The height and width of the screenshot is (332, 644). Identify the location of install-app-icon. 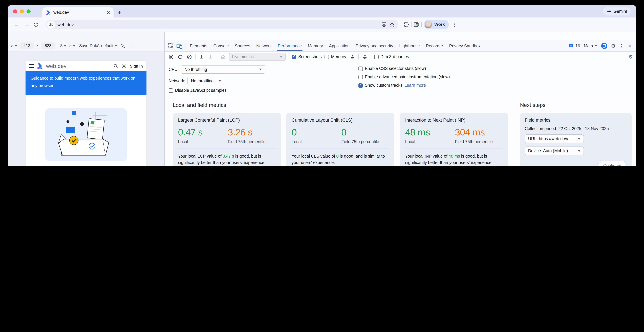
(384, 24).